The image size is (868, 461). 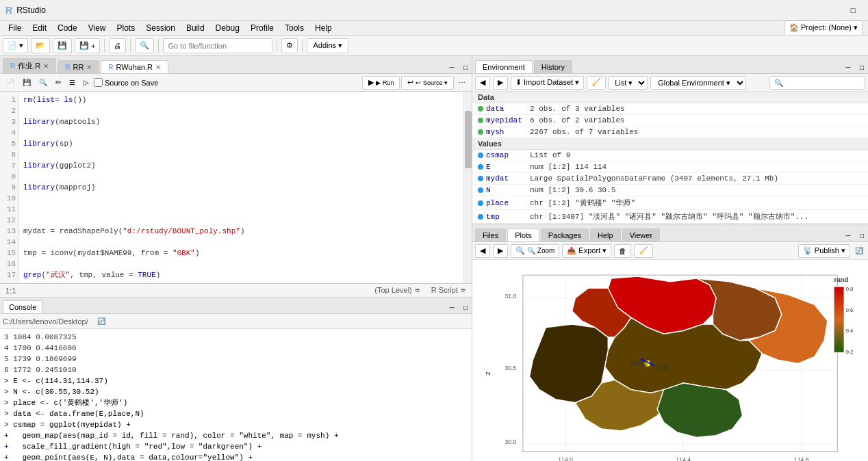 I want to click on tab-environment: Environment, so click(x=504, y=67).